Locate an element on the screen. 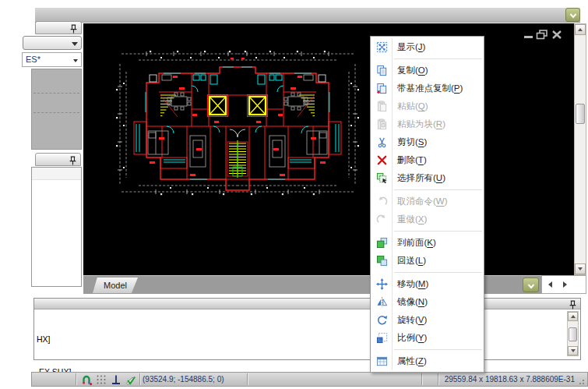 Image resolution: width=588 pixels, height=389 pixels. minimize-button is located at coordinates (528, 37).